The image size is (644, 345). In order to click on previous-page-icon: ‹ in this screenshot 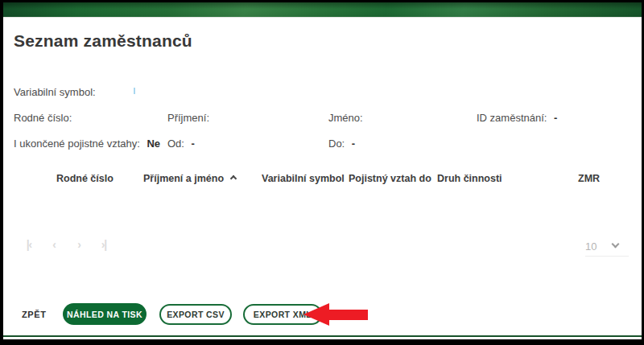, I will do `click(54, 244)`.